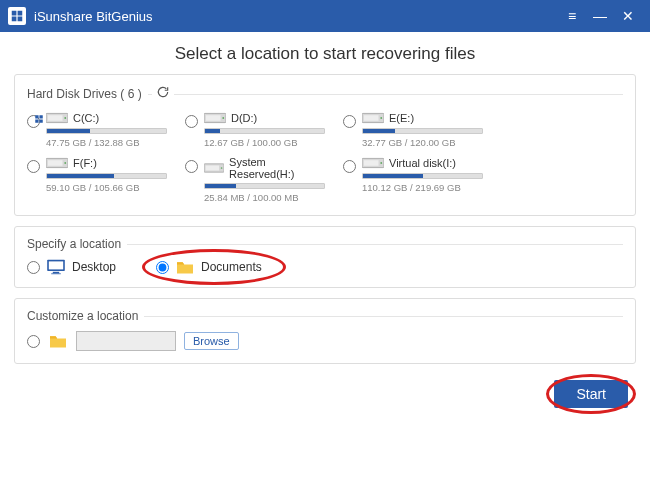 This screenshot has width=650, height=500. What do you see at coordinates (422, 142) in the screenshot?
I see `drive-size: 32.77 GB / 120.00 GB` at bounding box center [422, 142].